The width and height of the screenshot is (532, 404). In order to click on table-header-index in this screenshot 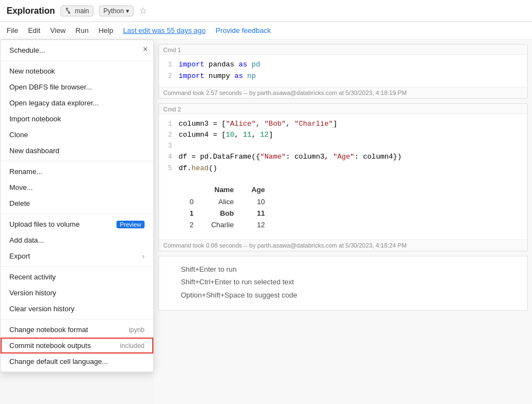, I will do `click(191, 190)`.